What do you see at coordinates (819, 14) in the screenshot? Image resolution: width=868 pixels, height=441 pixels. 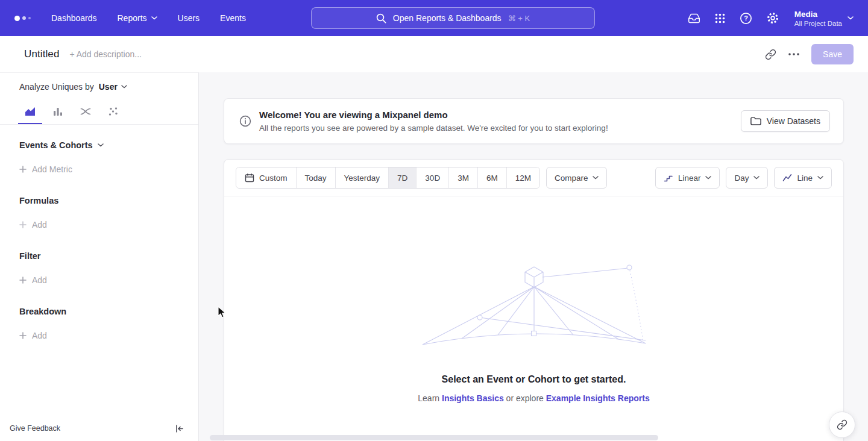 I see `project-name: Media` at bounding box center [819, 14].